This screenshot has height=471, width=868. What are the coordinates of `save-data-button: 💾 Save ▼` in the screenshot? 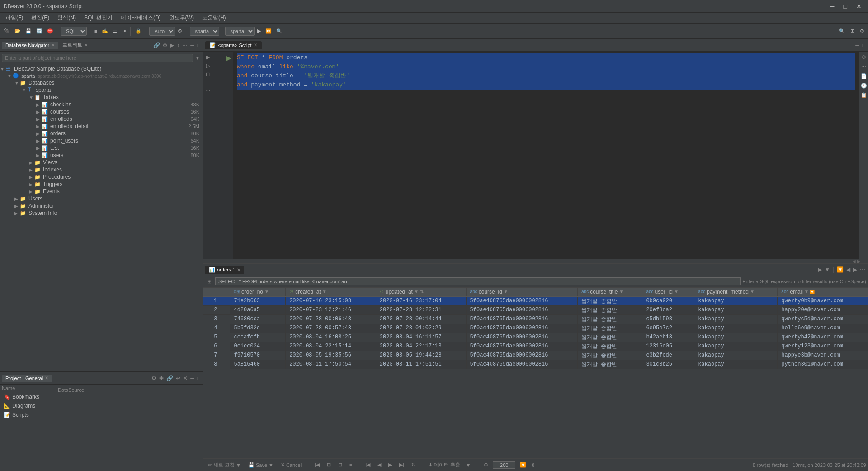 It's located at (261, 465).